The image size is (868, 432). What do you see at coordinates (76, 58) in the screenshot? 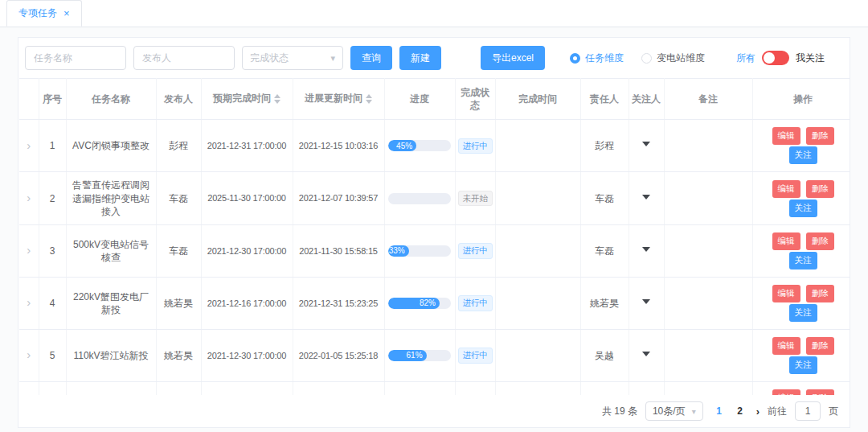
I see `task-name-input` at bounding box center [76, 58].